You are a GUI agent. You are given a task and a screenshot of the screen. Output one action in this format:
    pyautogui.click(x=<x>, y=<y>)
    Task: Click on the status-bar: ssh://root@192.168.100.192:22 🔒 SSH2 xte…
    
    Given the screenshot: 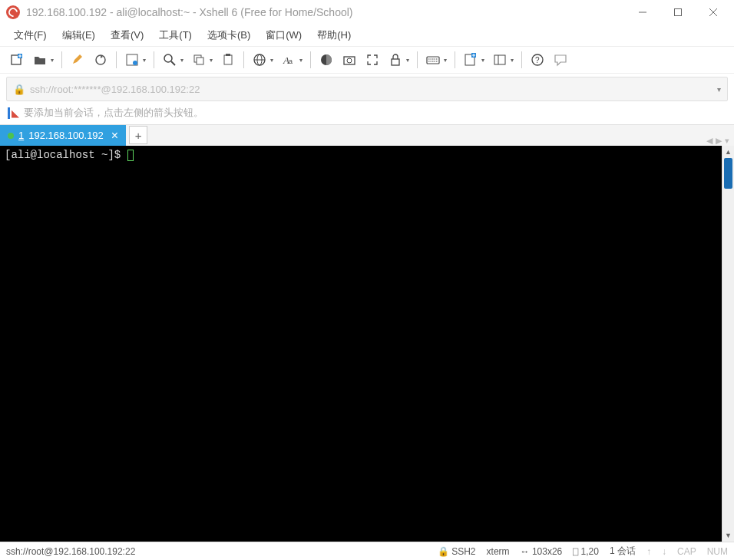 What is the action you would take?
    pyautogui.click(x=367, y=551)
    